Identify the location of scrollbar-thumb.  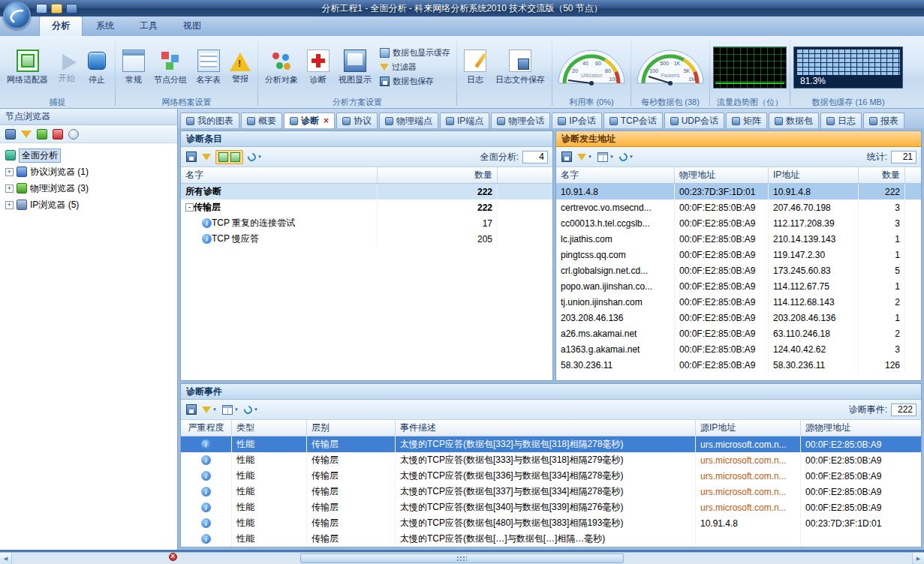
(462, 558).